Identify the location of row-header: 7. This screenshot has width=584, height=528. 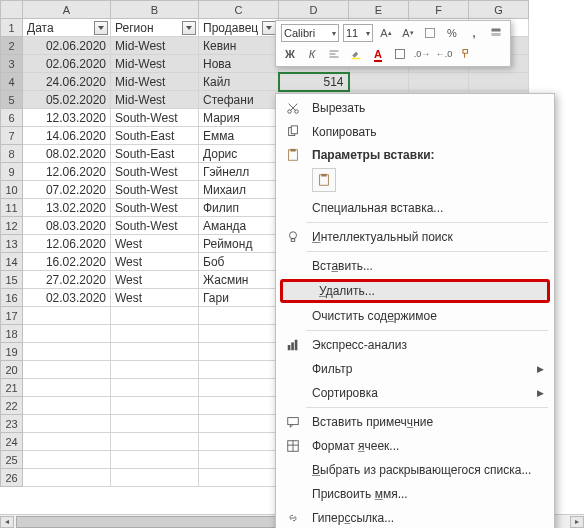
(12, 136).